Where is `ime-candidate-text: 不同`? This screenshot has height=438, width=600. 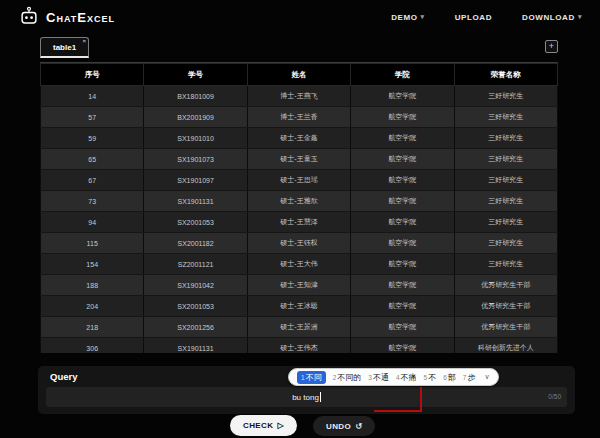 ime-candidate-text: 不同 is located at coordinates (314, 378).